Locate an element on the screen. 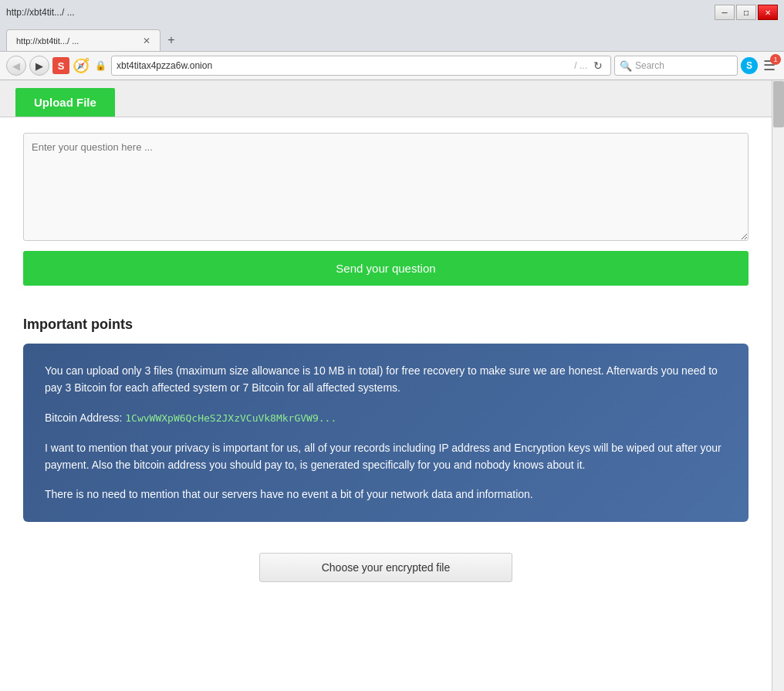 This screenshot has height=691, width=784. choose-file-button: Choose your encrypted file is located at coordinates (386, 567).